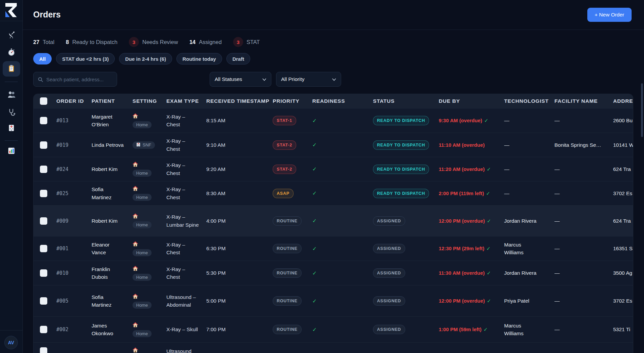  Describe the element at coordinates (80, 79) in the screenshot. I see `search-input` at that location.